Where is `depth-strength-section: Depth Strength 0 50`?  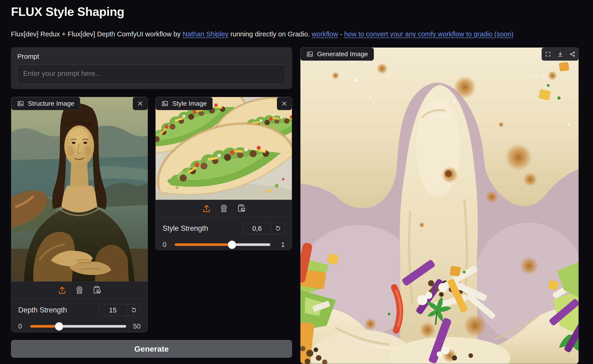 depth-strength-section: Depth Strength 0 50 is located at coordinates (80, 315).